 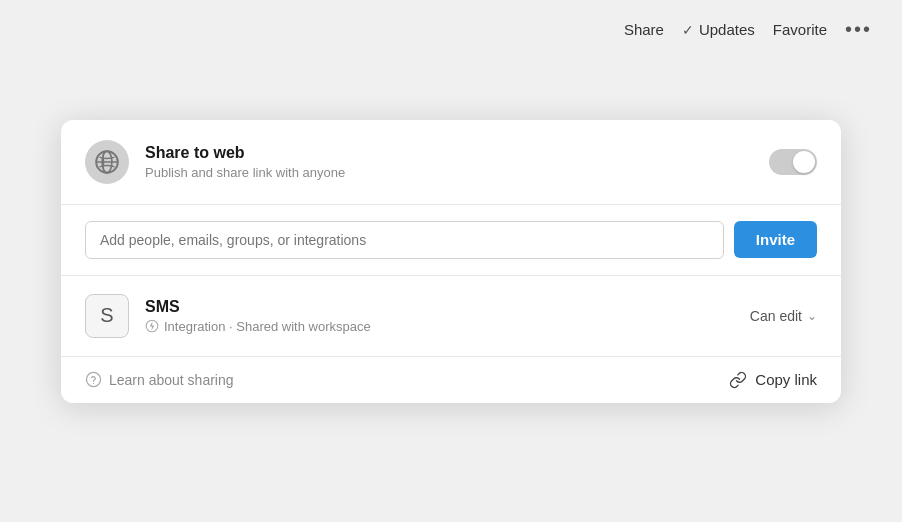 What do you see at coordinates (440, 316) in the screenshot?
I see `member-info: SMS Integration · Shared with workspace` at bounding box center [440, 316].